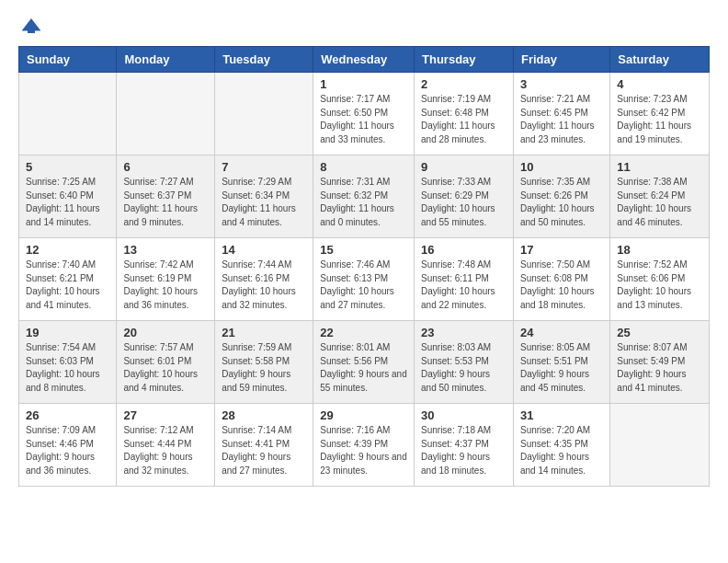 The height and width of the screenshot is (563, 728). Describe the element at coordinates (364, 280) in the screenshot. I see `calendar-cell: 15Sunrise: 7:46 AM Sunset: 6:13 PM Dayli…` at that location.